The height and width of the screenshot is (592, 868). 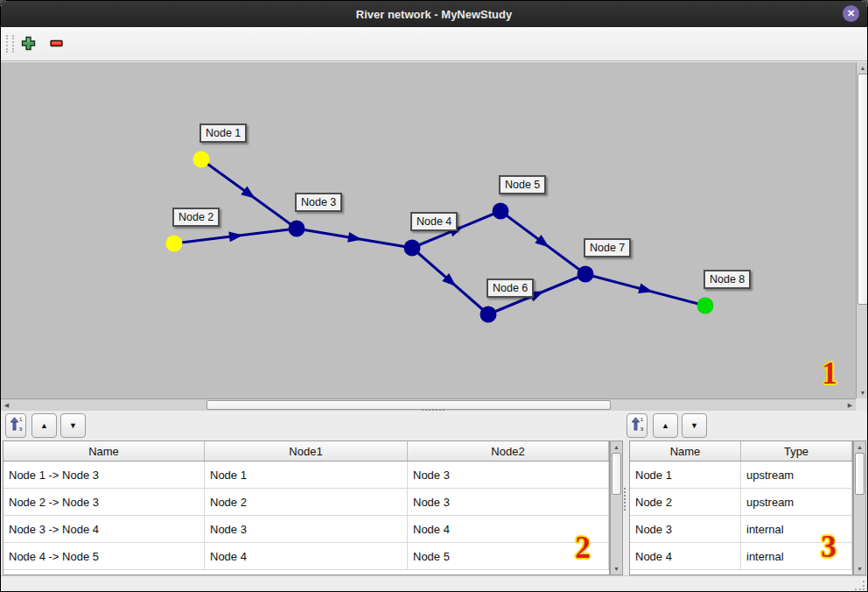 What do you see at coordinates (665, 426) in the screenshot?
I see `nodes-move-up-button: ▲` at bounding box center [665, 426].